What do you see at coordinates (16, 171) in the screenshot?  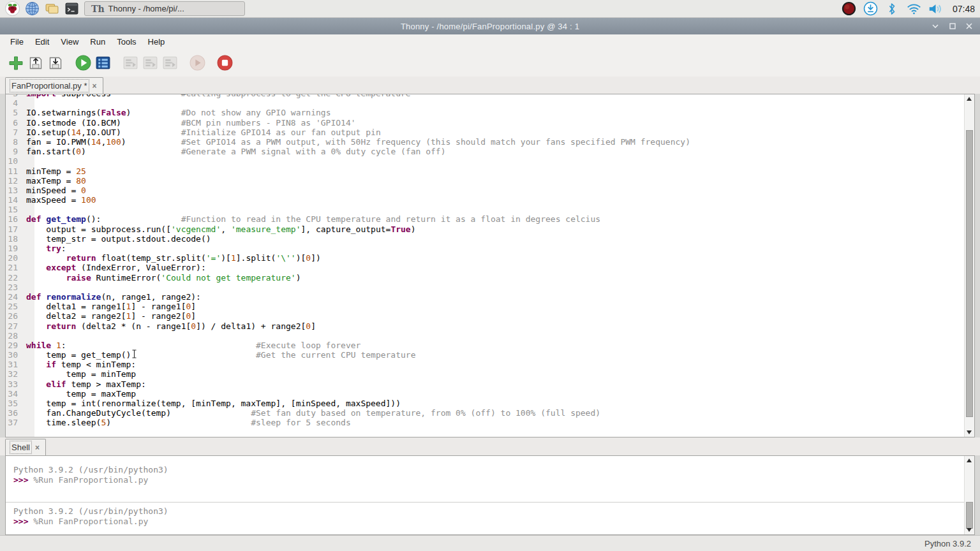 I see `line-number: 11` at bounding box center [16, 171].